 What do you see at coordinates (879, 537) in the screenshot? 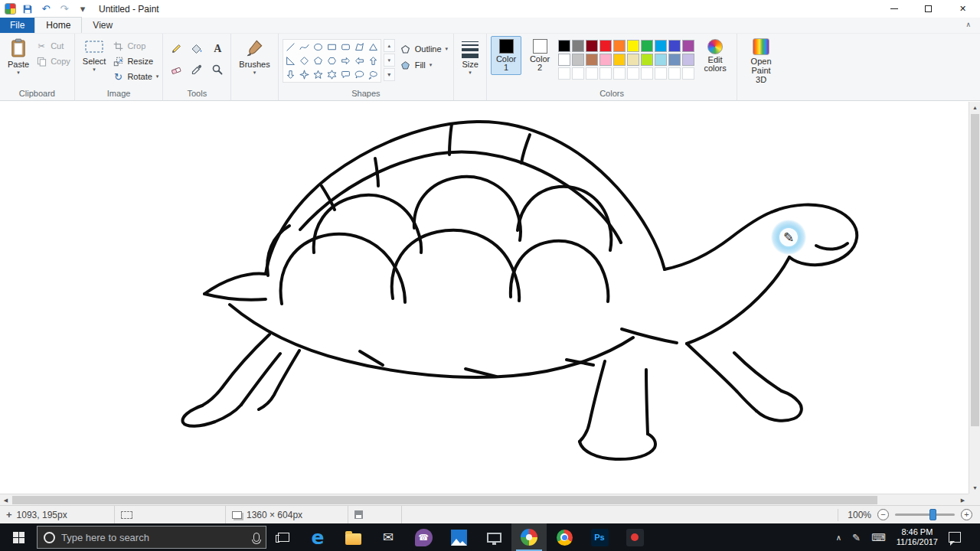
I see `touch-keyboard-icon: ⌨` at bounding box center [879, 537].